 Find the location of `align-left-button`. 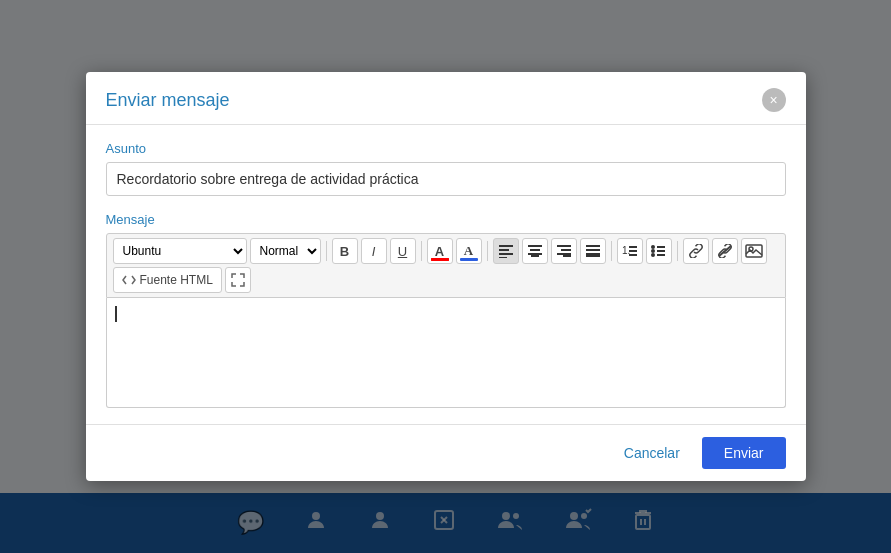

align-left-button is located at coordinates (506, 251).